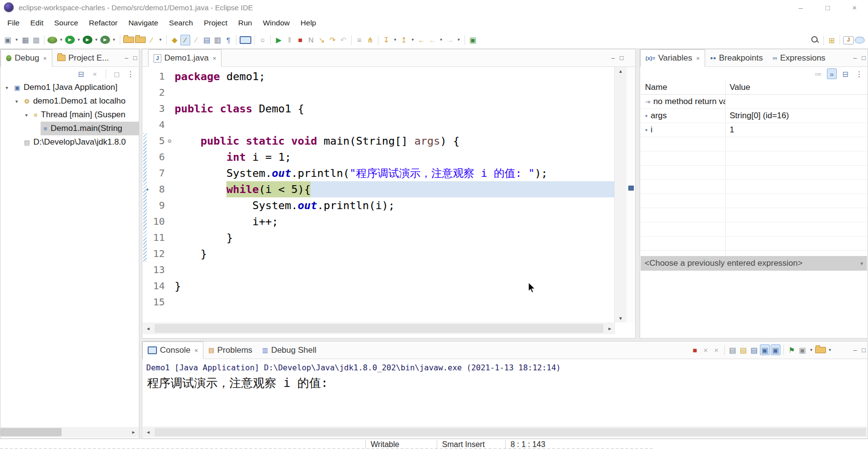 The image size is (868, 449). I want to click on tab-demo1-java: J Demo1.java ×, so click(185, 58).